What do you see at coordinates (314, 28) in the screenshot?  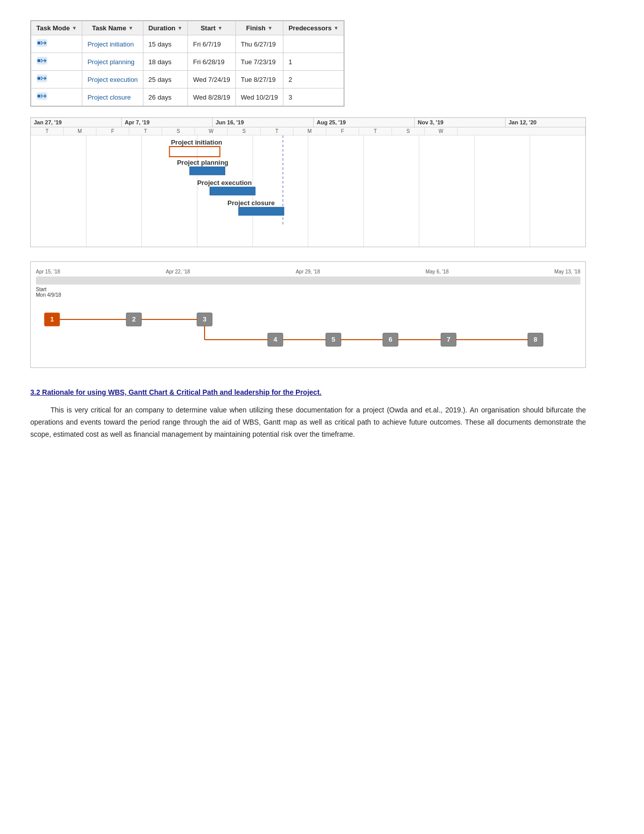 I see `col-predecessors: Predecessors ▼` at bounding box center [314, 28].